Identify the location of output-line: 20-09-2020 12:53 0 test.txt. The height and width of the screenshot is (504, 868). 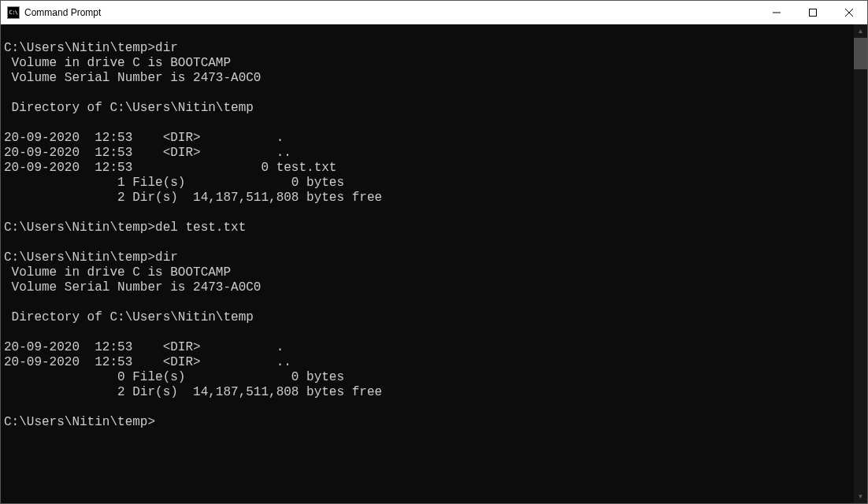
(170, 168).